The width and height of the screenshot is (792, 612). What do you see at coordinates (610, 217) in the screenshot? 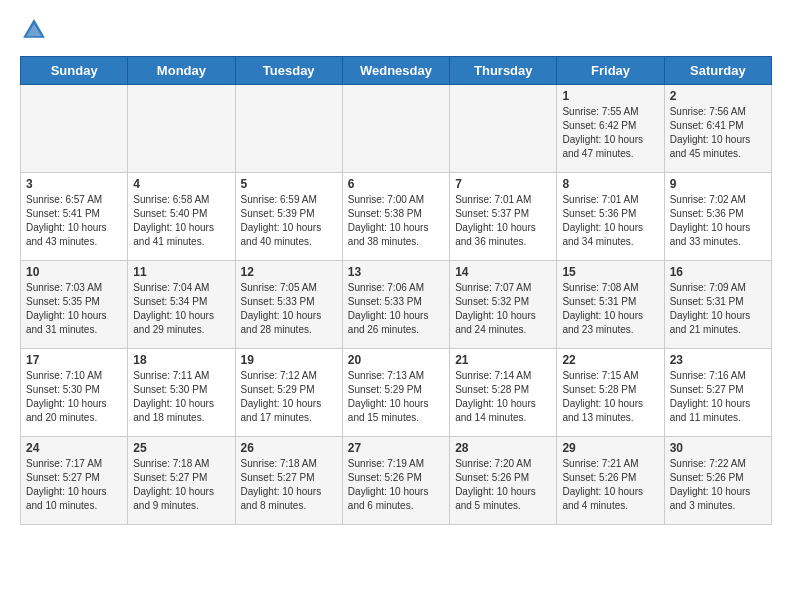
I see `calendar-cell: 8Sunrise: 7:01 AM Sunset: 5:36 PM Daylig…` at bounding box center [610, 217].